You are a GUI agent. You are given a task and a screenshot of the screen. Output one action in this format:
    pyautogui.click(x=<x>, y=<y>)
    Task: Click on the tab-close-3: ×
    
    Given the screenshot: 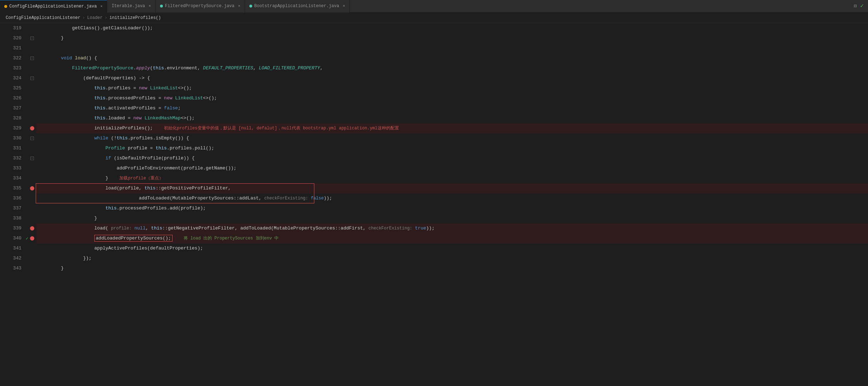 What is the action you would take?
    pyautogui.click(x=239, y=6)
    